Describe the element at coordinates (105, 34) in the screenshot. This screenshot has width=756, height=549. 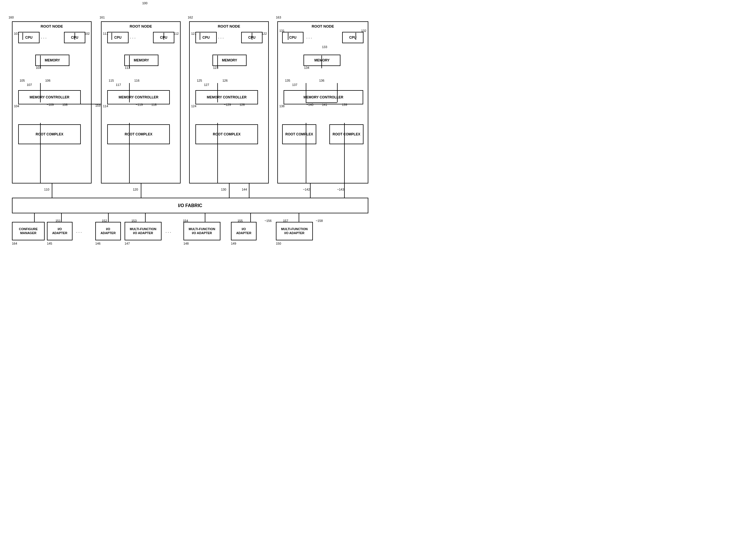
I see `ref-111: 111` at that location.